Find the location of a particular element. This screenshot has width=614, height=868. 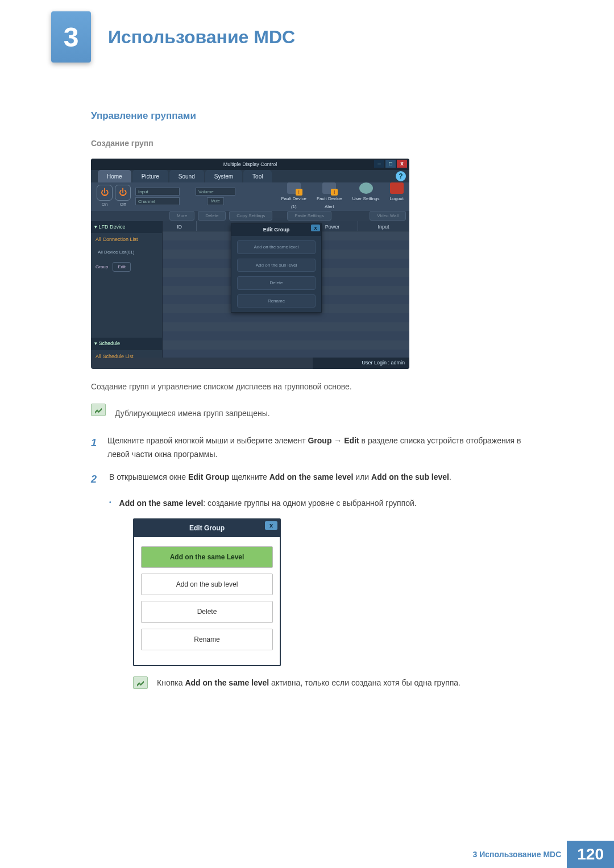

chapter-title: Использование MDC is located at coordinates (201, 38).